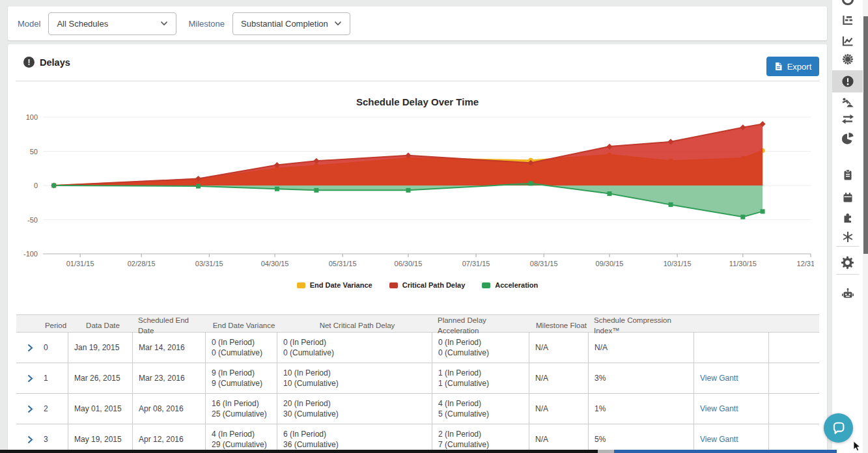 Image resolution: width=868 pixels, height=453 pixels. What do you see at coordinates (29, 23) in the screenshot?
I see `model-label: Model` at bounding box center [29, 23].